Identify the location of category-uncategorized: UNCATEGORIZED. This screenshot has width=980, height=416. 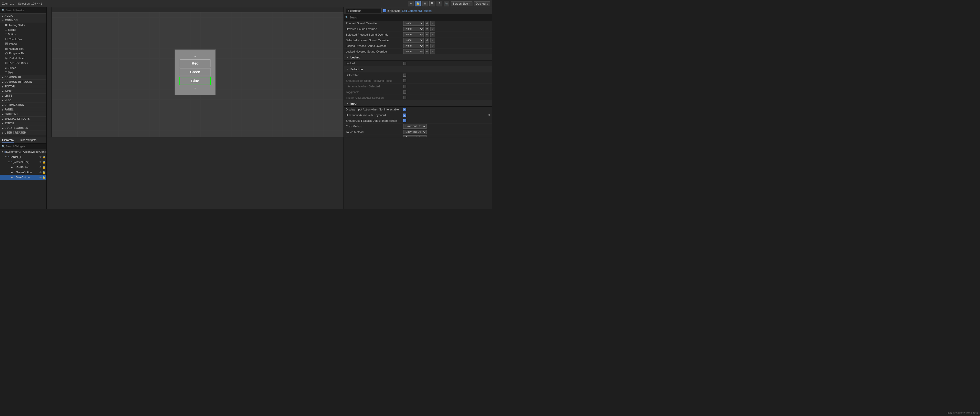
(23, 128).